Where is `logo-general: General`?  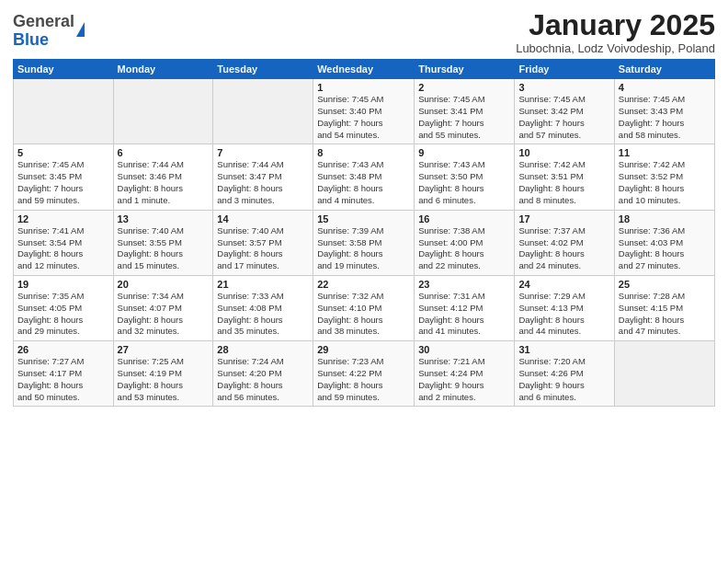
logo-general: General is located at coordinates (44, 21).